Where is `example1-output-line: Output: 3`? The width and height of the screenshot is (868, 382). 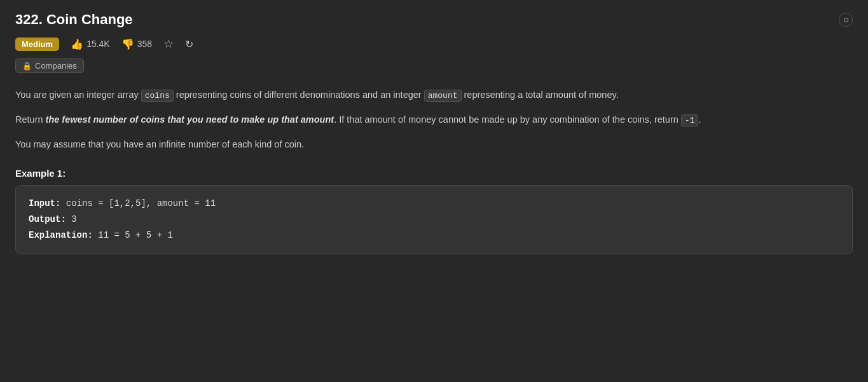
example1-output-line: Output: 3 is located at coordinates (434, 220).